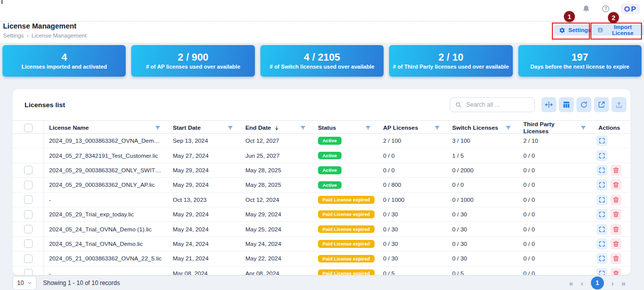 This screenshot has width=644, height=290. I want to click on select-all-checkbox, so click(28, 128).